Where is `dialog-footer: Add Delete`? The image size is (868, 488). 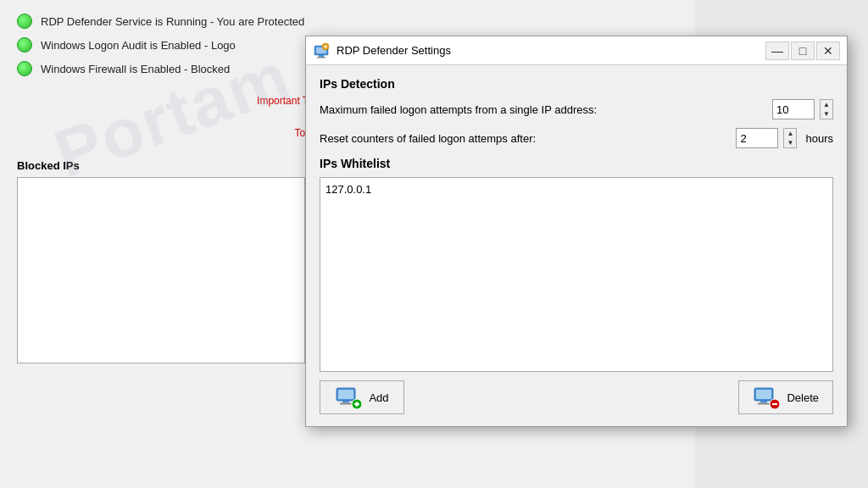 dialog-footer: Add Delete is located at coordinates (576, 399).